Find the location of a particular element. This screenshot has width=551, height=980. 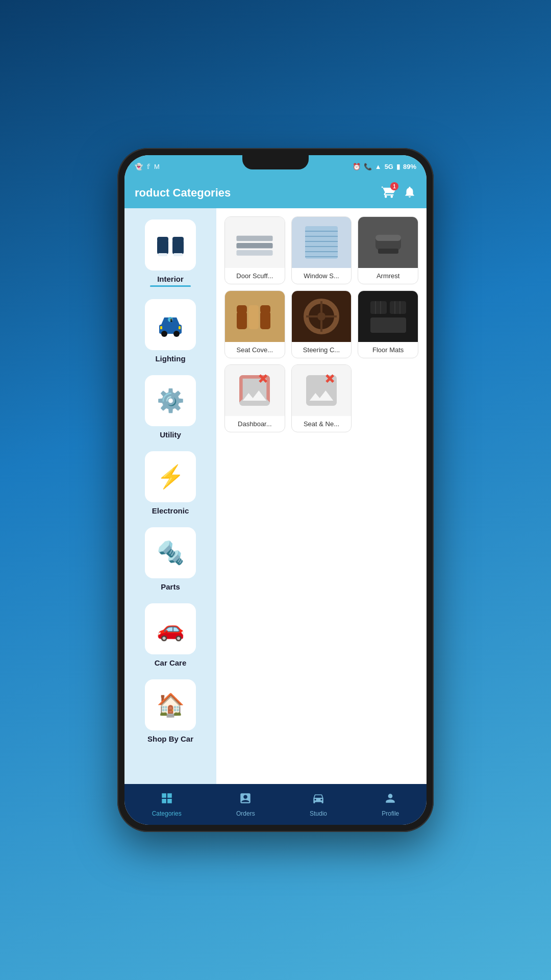

utility-label: Utility is located at coordinates (170, 435).